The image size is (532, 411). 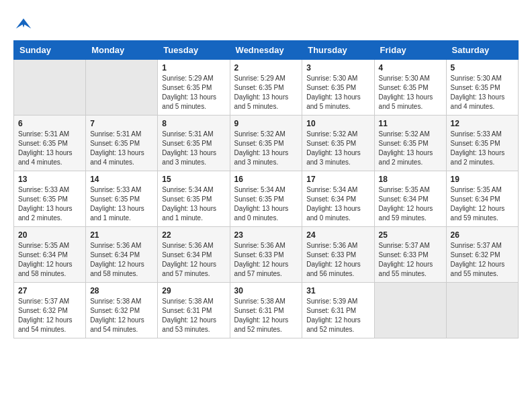 I want to click on day-info: Sunrise: 5:39 AM Sunset: 6:31 PM Dayligh…, so click(x=338, y=316).